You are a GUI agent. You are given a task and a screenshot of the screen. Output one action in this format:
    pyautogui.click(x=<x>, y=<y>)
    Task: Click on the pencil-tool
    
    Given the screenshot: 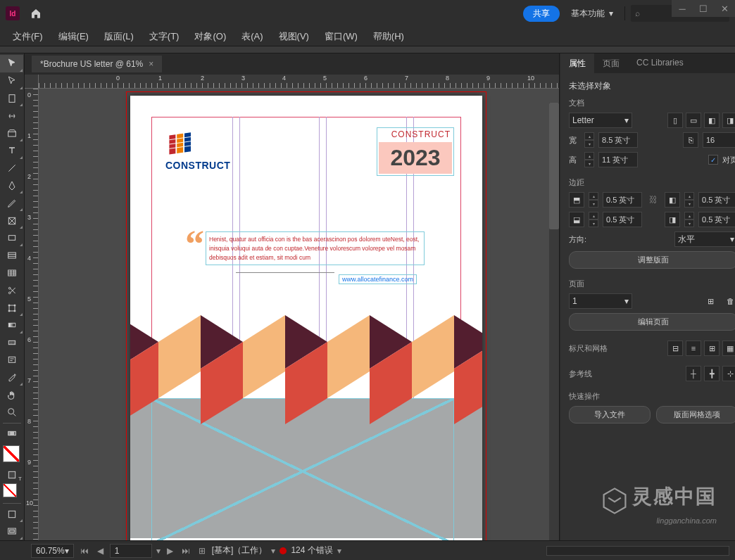 What is the action you would take?
    pyautogui.click(x=11, y=203)
    